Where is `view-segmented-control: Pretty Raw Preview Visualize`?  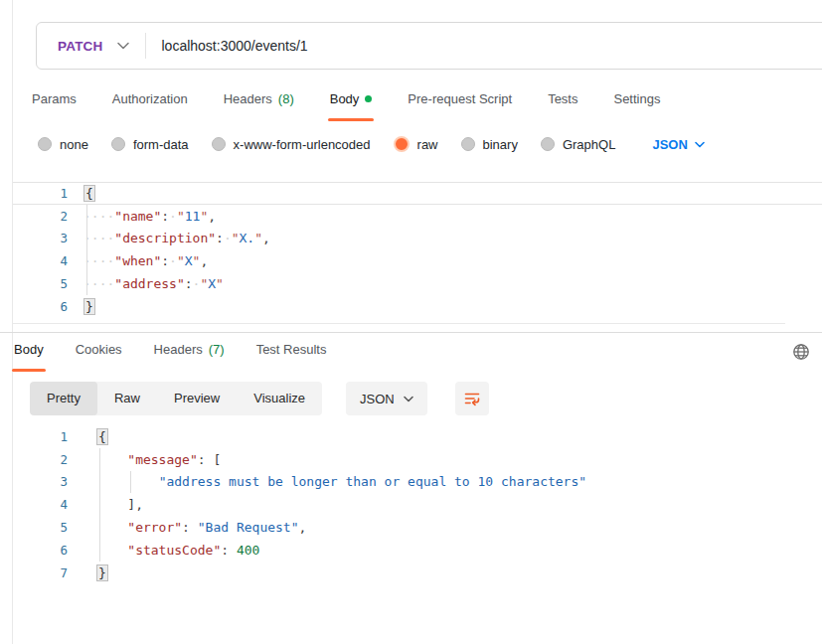
view-segmented-control: Pretty Raw Preview Visualize is located at coordinates (176, 399).